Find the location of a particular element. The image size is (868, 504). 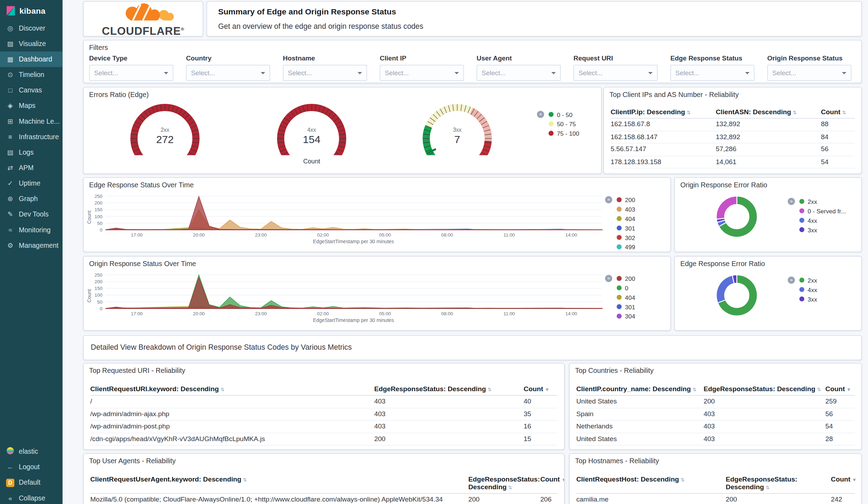

sidebar-item-collapse: « Collapse is located at coordinates (31, 497).